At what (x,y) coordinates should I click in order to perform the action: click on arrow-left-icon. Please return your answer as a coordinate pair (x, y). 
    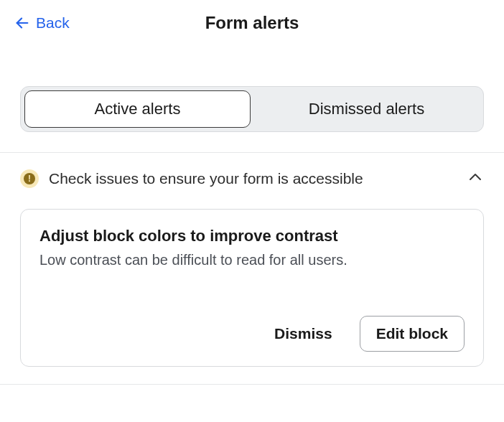
    Looking at the image, I should click on (22, 23).